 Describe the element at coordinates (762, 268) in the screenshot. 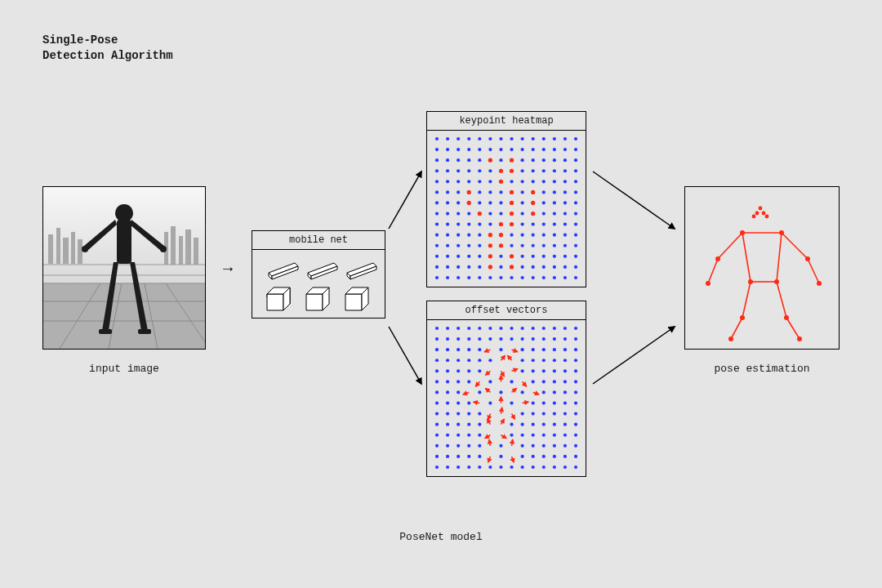

I see `pose-skeleton` at that location.